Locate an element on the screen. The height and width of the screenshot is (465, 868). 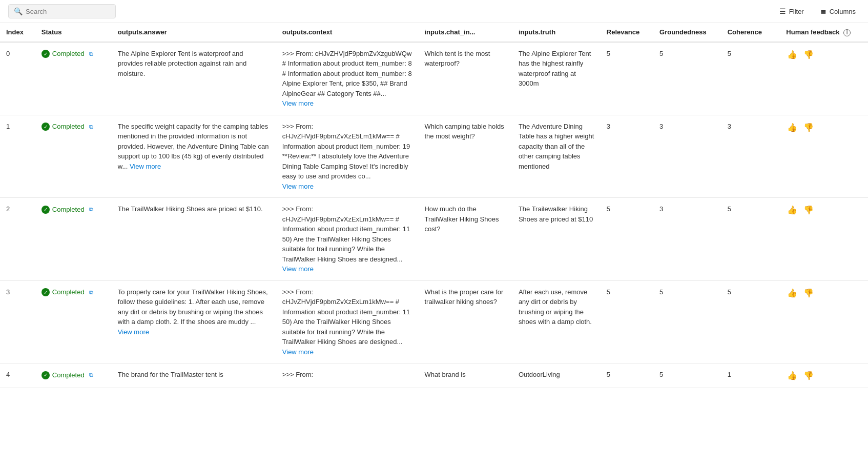
cell-coherence: 3 is located at coordinates (751, 156).